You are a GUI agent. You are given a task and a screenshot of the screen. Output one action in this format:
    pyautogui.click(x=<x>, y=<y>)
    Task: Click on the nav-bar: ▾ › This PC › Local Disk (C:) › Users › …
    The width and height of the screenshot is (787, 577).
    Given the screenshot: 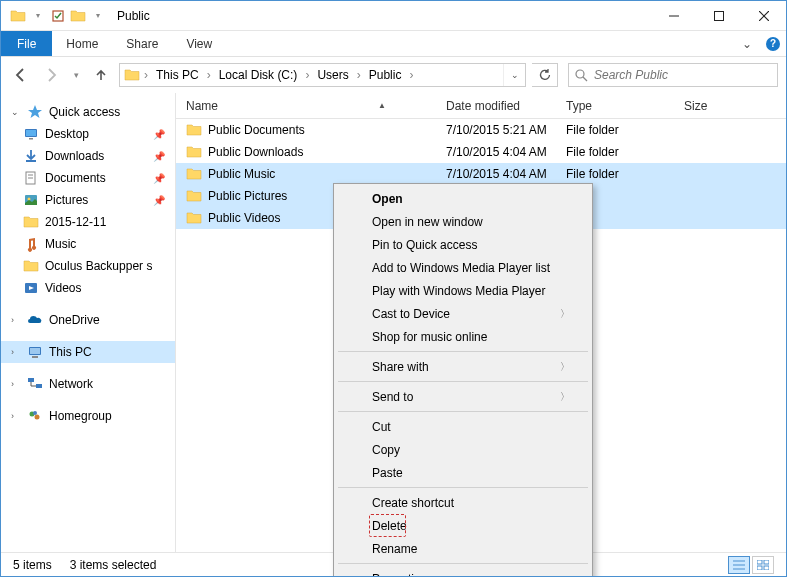 What is the action you would take?
    pyautogui.click(x=394, y=75)
    